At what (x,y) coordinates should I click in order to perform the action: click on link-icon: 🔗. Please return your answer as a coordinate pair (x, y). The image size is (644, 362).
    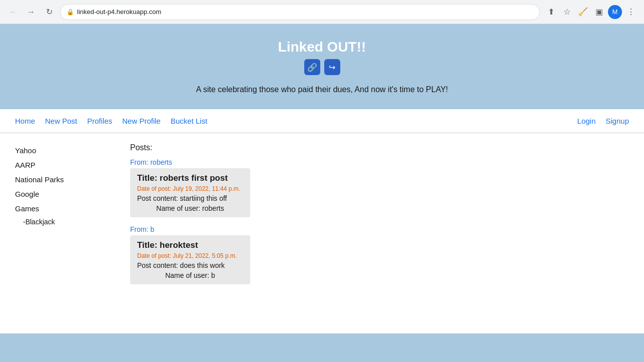
    Looking at the image, I should click on (312, 67).